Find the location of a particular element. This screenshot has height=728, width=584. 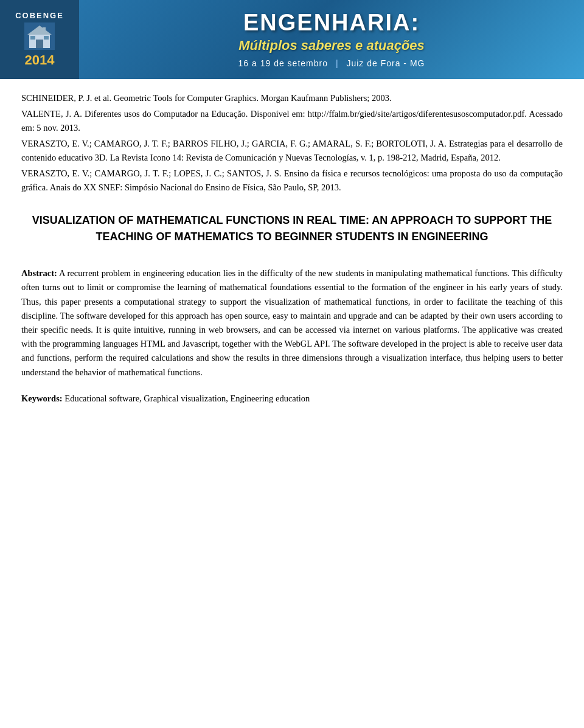

reference-item-1: SCHINEIDER, P. J. et al. Geometric Tools… is located at coordinates (292, 98).